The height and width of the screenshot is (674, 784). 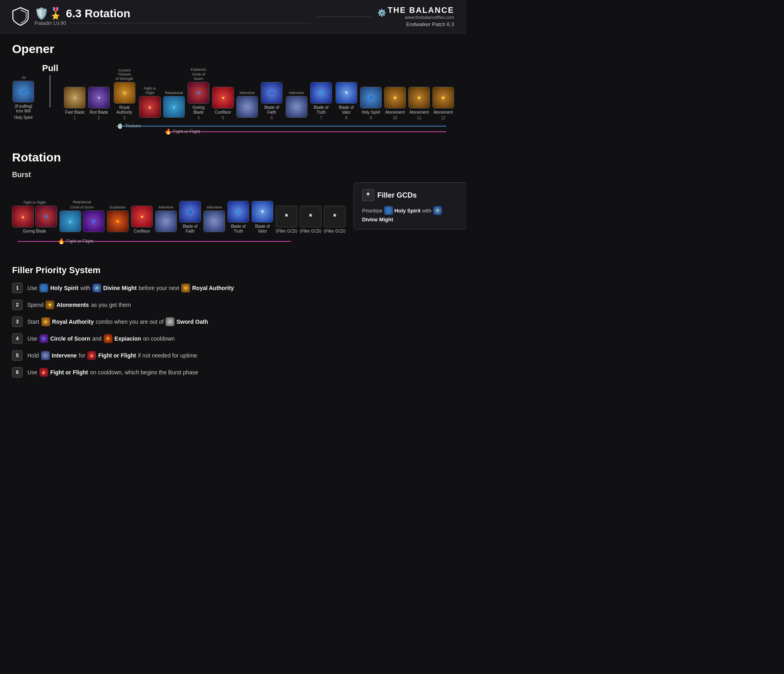 What do you see at coordinates (17, 288) in the screenshot?
I see `priority-num-1: 1` at bounding box center [17, 288].